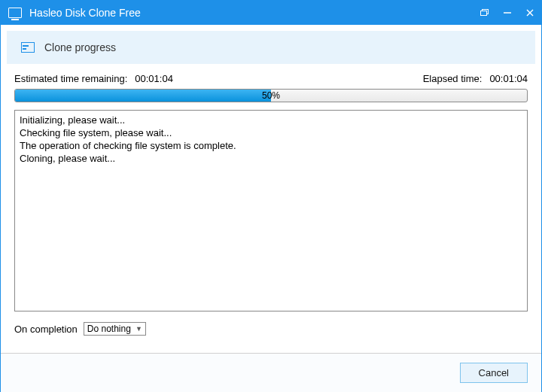 The width and height of the screenshot is (542, 392). Describe the element at coordinates (28, 47) in the screenshot. I see `progress-icon` at that location.